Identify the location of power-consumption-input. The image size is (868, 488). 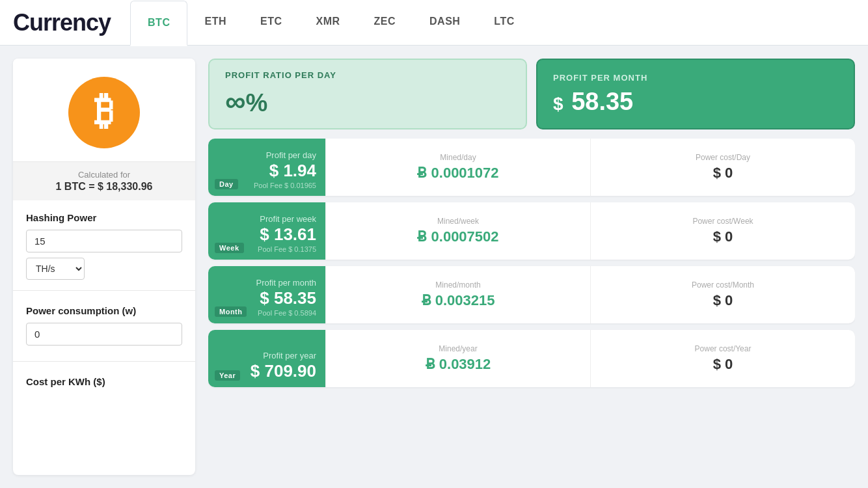
(104, 334).